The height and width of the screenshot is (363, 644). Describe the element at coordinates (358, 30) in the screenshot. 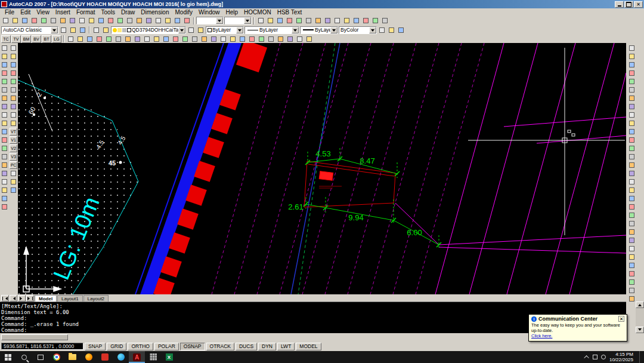

I see `plotstyle-combo: ByColor` at that location.